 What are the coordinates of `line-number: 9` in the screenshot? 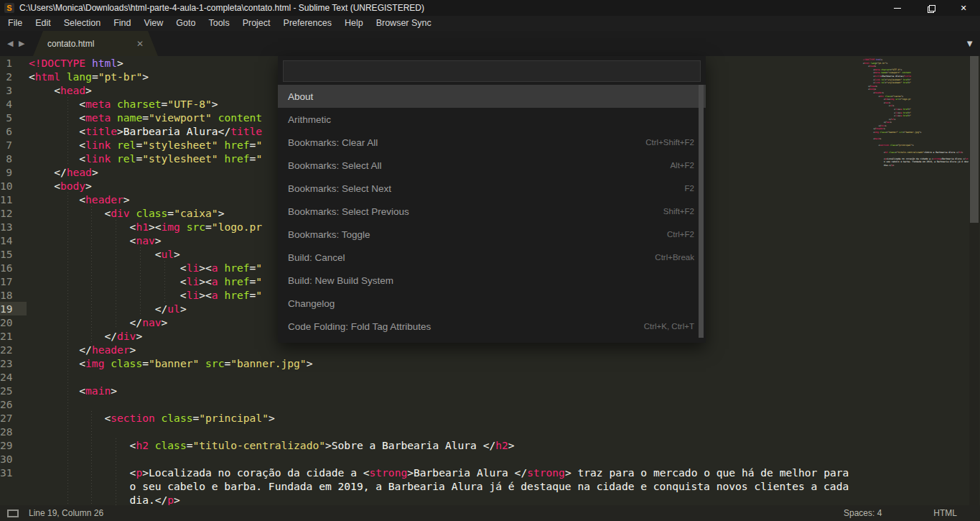 It's located at (13, 172).